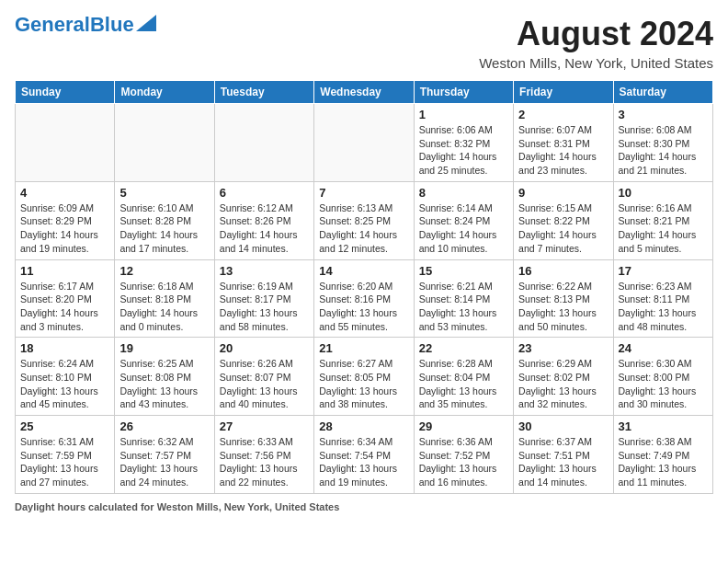  What do you see at coordinates (463, 462) in the screenshot?
I see `day-info: Sunrise: 6:36 AMSunset: 7:52 PMDaylight:…` at bounding box center [463, 462].